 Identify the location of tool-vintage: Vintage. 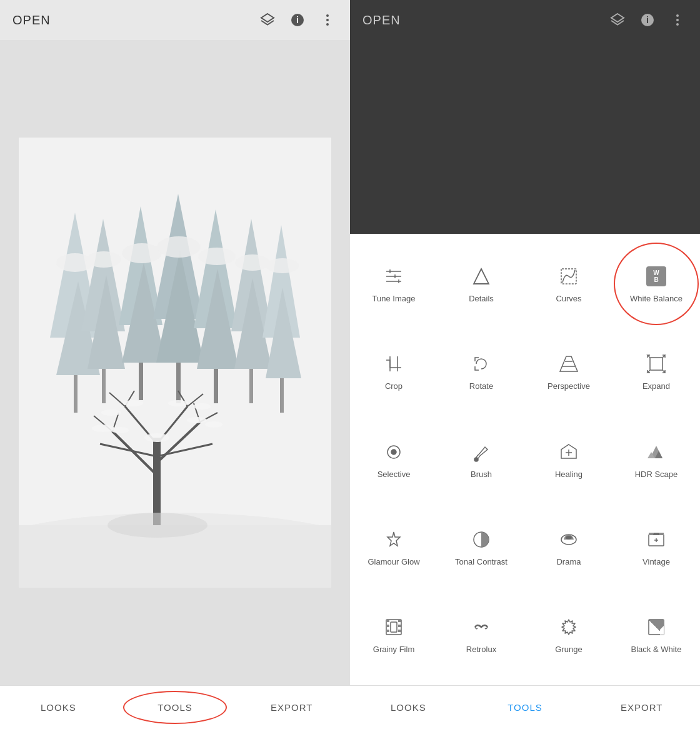
(656, 547).